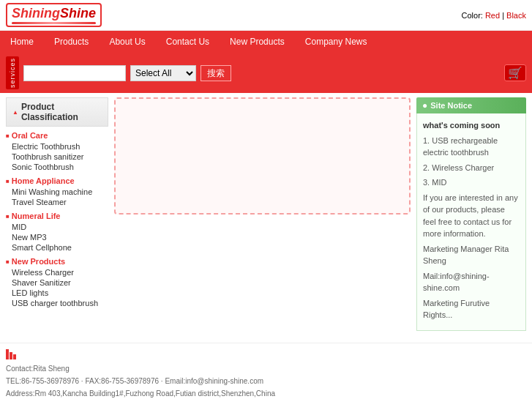 The width and height of the screenshot is (532, 399). I want to click on sidebar-item-smart-cellphone: Smart Cellphone, so click(57, 247).